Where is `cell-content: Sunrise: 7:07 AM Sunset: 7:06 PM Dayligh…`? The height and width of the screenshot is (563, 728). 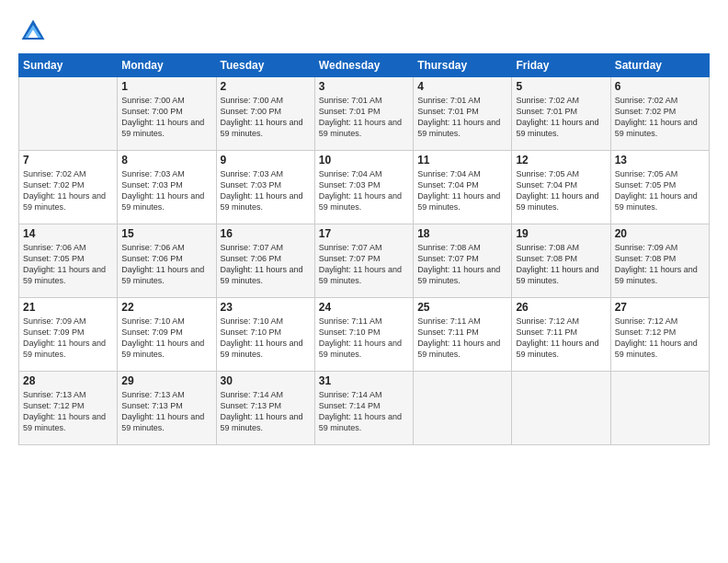
cell-content: Sunrise: 7:07 AM Sunset: 7:06 PM Dayligh… is located at coordinates (266, 265).